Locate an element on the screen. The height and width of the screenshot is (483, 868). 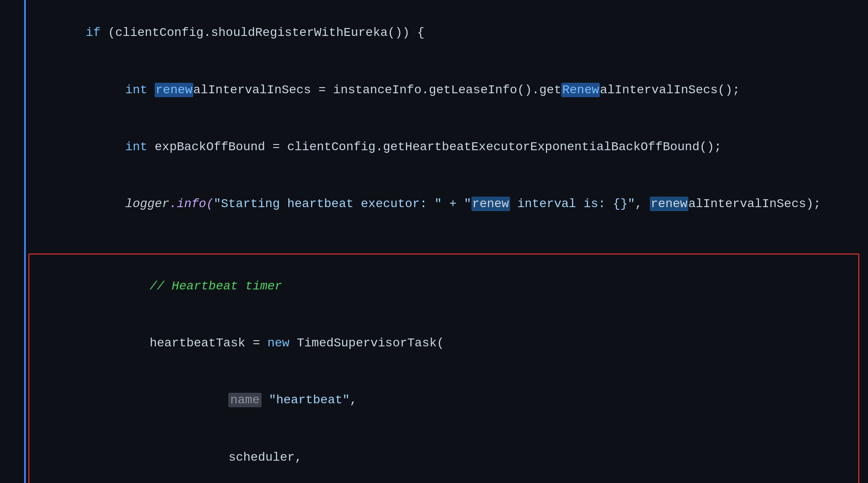
keyword-if: if is located at coordinates (93, 32).